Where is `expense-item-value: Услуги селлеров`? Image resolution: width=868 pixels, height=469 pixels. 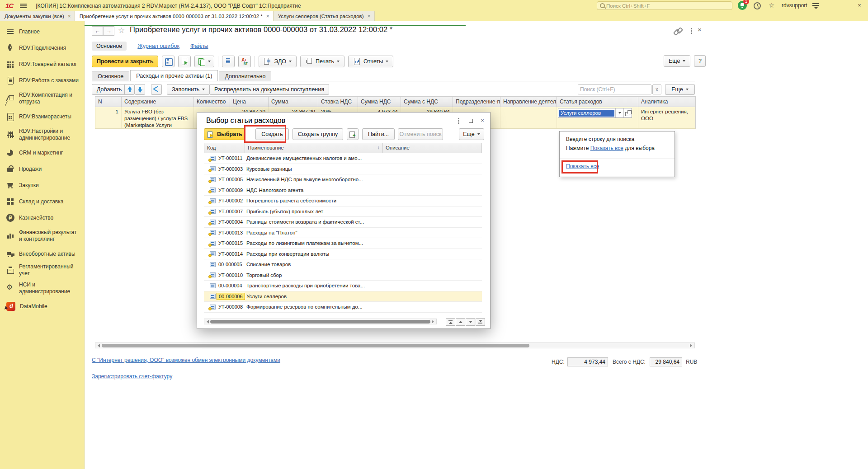 expense-item-value: Услуги селлеров is located at coordinates (587, 113).